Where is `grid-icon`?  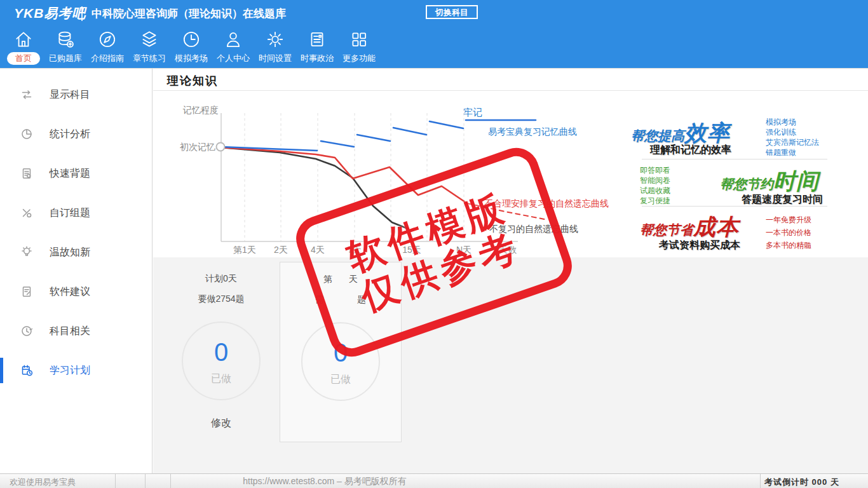
grid-icon is located at coordinates (359, 39).